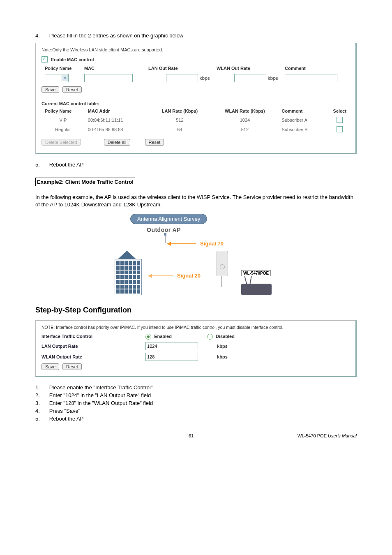 The image size is (392, 555). Describe the element at coordinates (196, 327) in the screenshot. I see `panel2-note: NOTE: Interface control has priority ove…` at that location.